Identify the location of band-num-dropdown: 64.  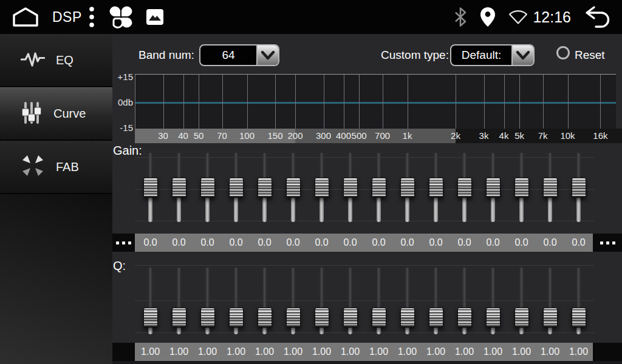
(239, 55).